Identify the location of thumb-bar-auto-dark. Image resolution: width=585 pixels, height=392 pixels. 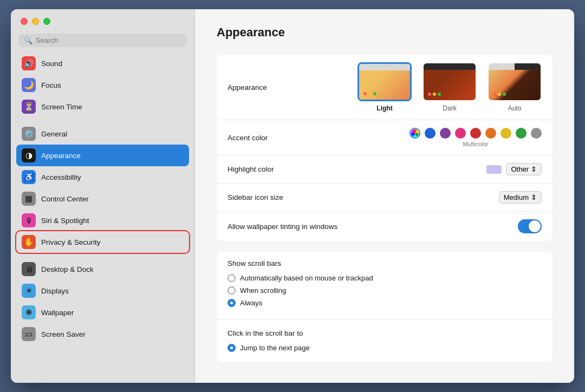
(528, 67).